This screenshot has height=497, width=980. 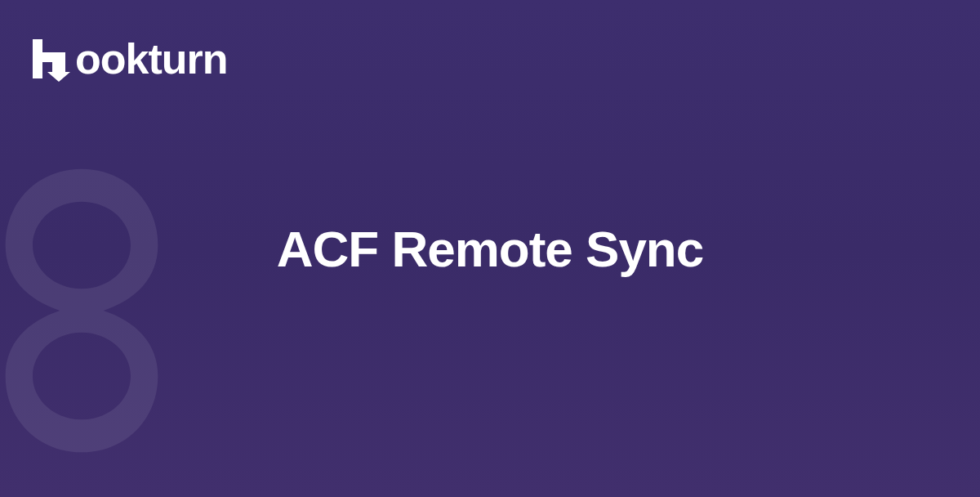 I want to click on brand-name: ookturn, so click(x=152, y=59).